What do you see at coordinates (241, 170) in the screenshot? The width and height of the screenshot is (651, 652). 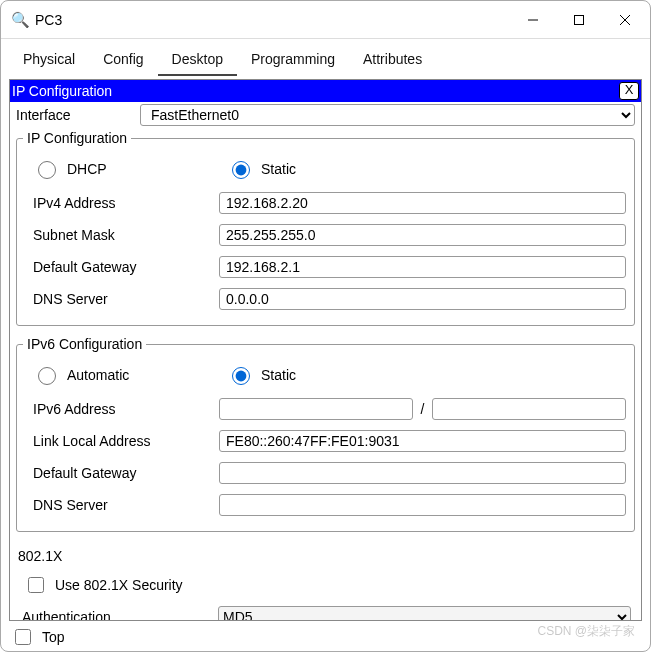 I see `radio-static-input` at bounding box center [241, 170].